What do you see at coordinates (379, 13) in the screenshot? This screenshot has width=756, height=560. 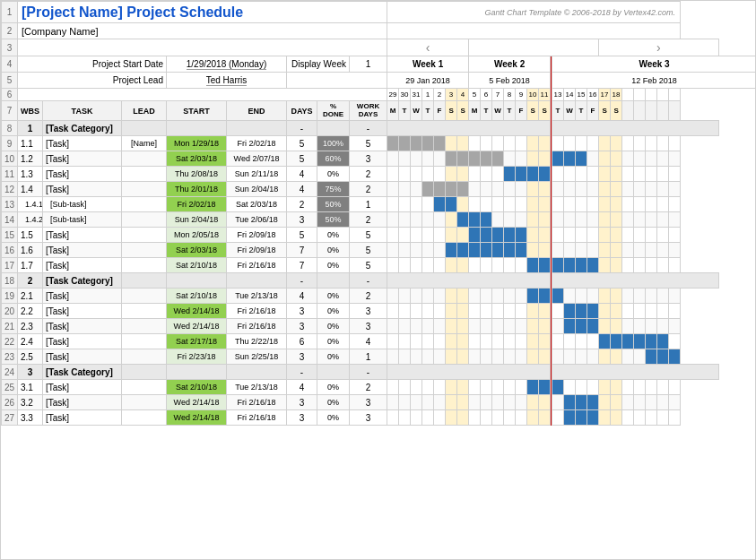 I see `title-row: 1 [Project Name] Project Schedule Gantt …` at bounding box center [379, 13].